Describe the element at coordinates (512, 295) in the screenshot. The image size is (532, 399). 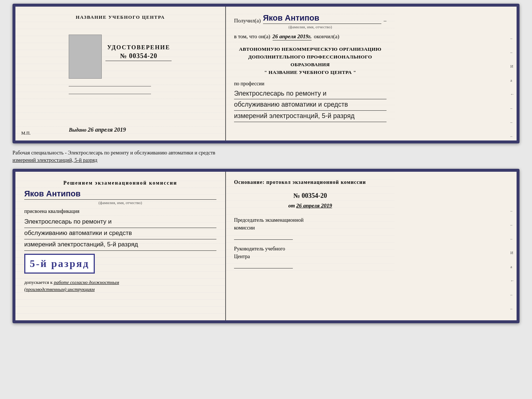
I see `bmark7: –` at that location.